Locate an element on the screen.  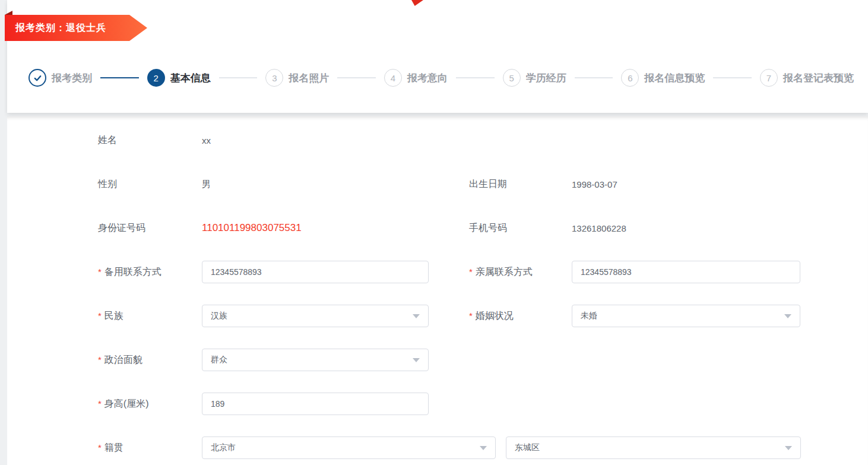
step-education: 5 学历经历 is located at coordinates (534, 78).